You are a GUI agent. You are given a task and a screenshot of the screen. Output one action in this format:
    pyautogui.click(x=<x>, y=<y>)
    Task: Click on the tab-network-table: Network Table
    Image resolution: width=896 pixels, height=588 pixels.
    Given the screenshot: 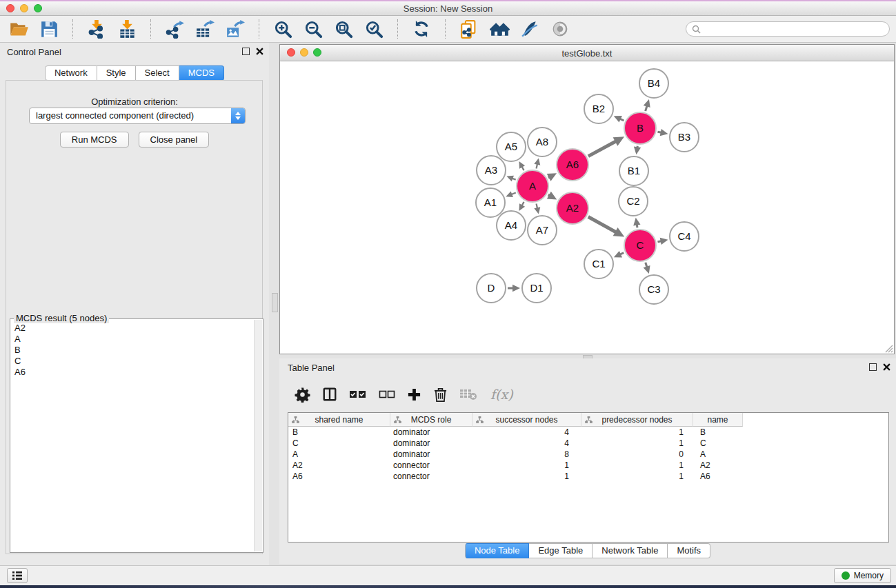 What is the action you would take?
    pyautogui.click(x=630, y=551)
    